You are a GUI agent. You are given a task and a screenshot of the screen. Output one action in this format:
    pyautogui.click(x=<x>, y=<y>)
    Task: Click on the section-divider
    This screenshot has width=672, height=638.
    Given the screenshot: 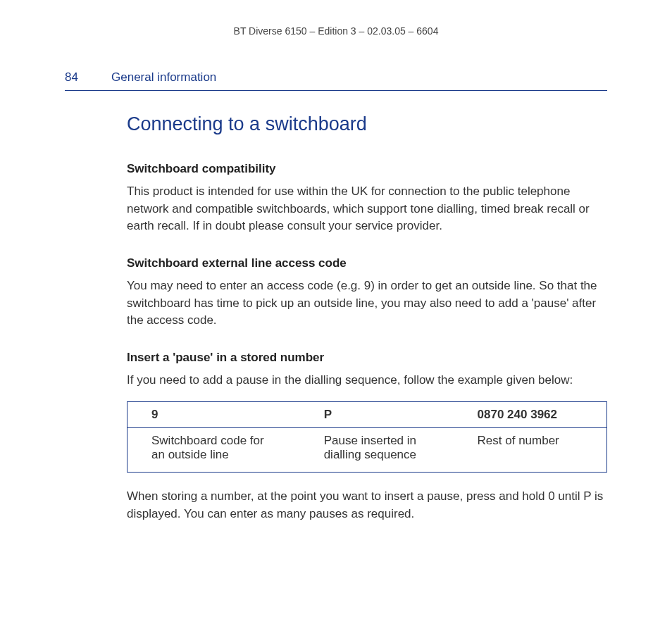 What is the action you would take?
    pyautogui.click(x=336, y=90)
    